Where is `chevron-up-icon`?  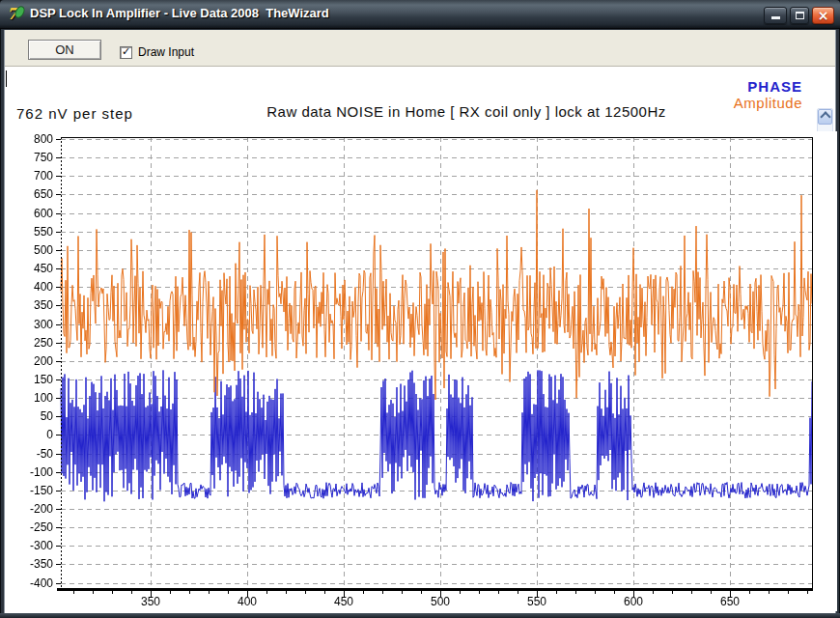
chevron-up-icon is located at coordinates (825, 114).